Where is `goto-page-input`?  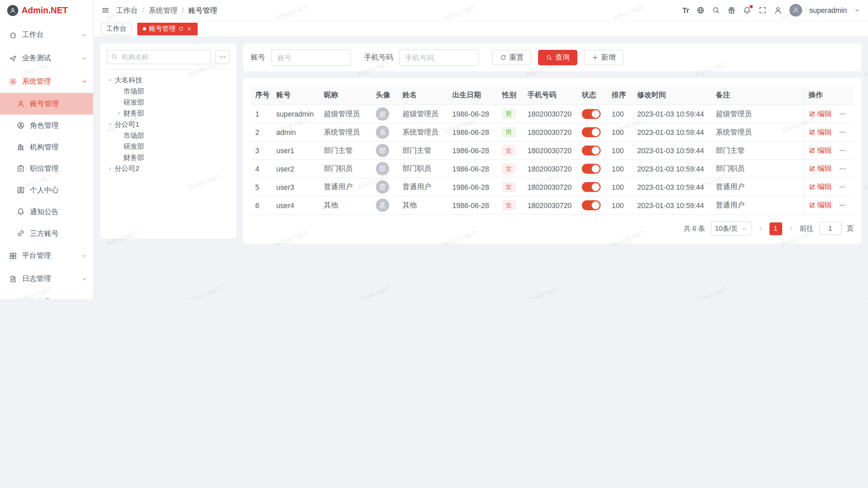
goto-page-input is located at coordinates (830, 228).